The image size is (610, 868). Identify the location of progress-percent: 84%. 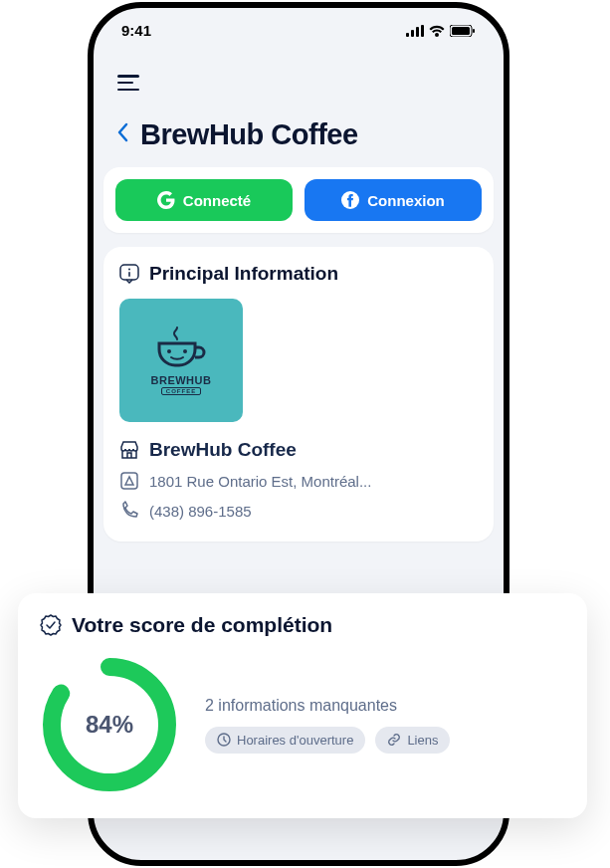
(109, 725).